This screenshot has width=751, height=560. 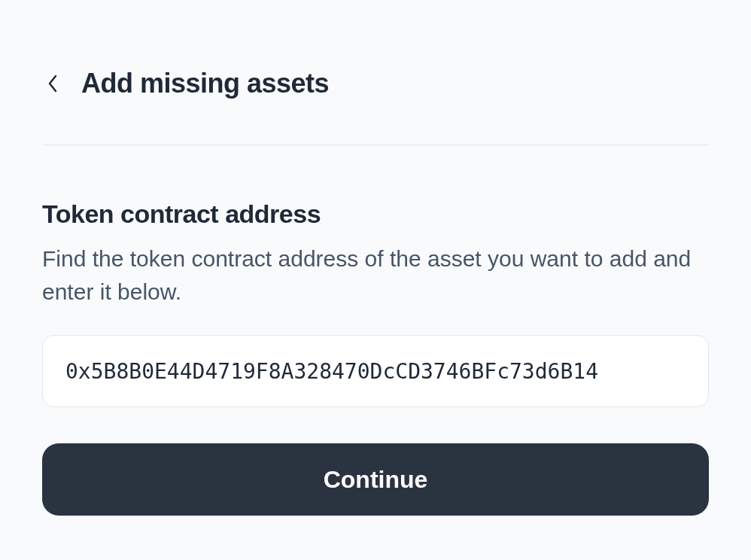 I want to click on continue-button: Continue, so click(x=376, y=479).